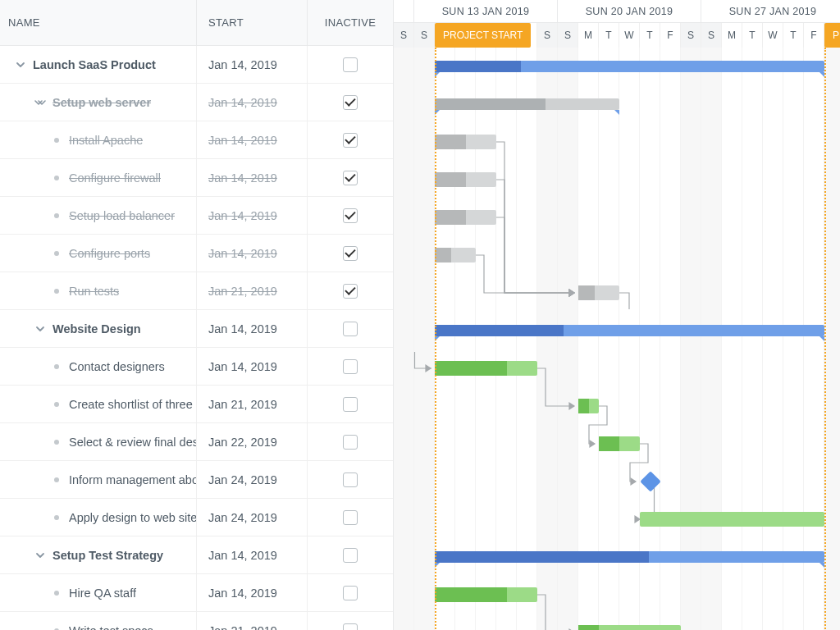 The height and width of the screenshot is (630, 840). What do you see at coordinates (197, 291) in the screenshot?
I see `task-row: Run testsJan 21, 2019` at bounding box center [197, 291].